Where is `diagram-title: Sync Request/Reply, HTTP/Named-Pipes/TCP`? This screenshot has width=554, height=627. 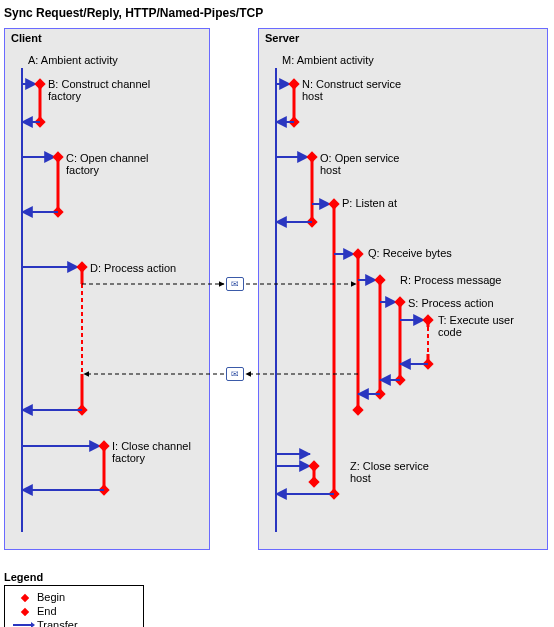 diagram-title: Sync Request/Reply, HTTP/Named-Pipes/TCP is located at coordinates (277, 11).